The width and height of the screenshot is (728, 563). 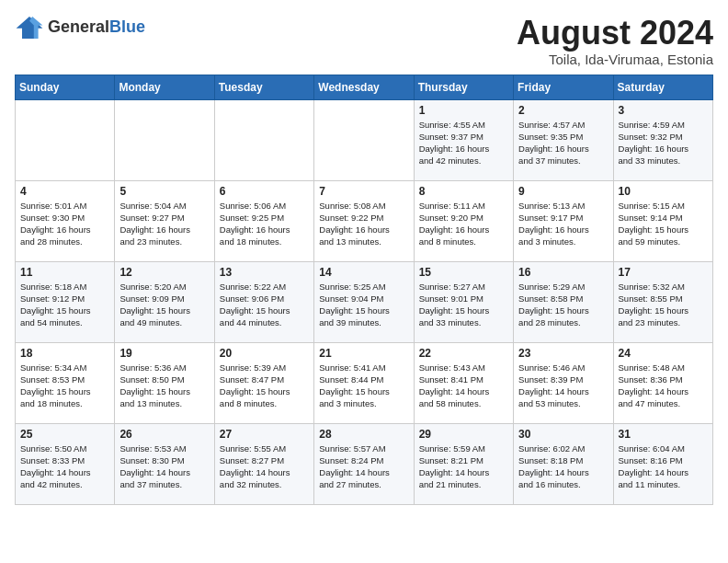 I want to click on day-info: Sunrise: 5:57 AM Sunset: 8:24 PM Dayligh…, so click(x=364, y=467).